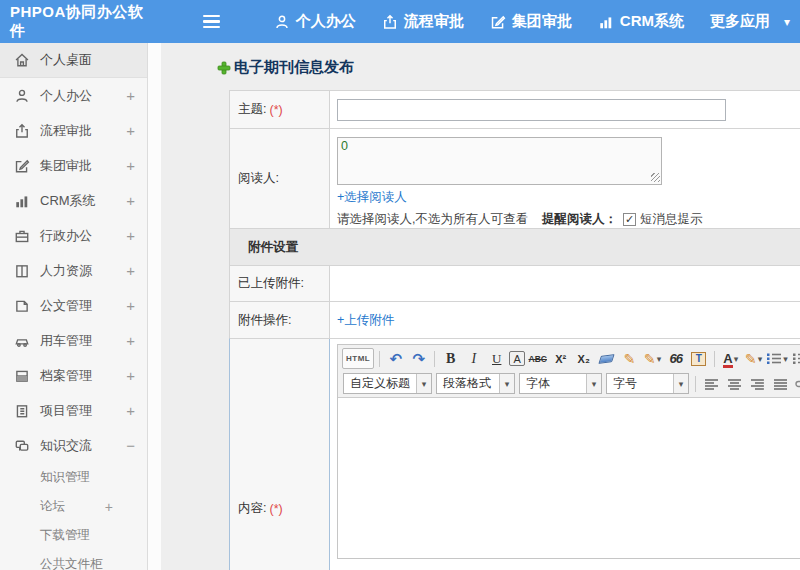 This screenshot has height=570, width=800. Describe the element at coordinates (74, 200) in the screenshot. I see `sidebar-item-crm: CRM系统 +` at that location.